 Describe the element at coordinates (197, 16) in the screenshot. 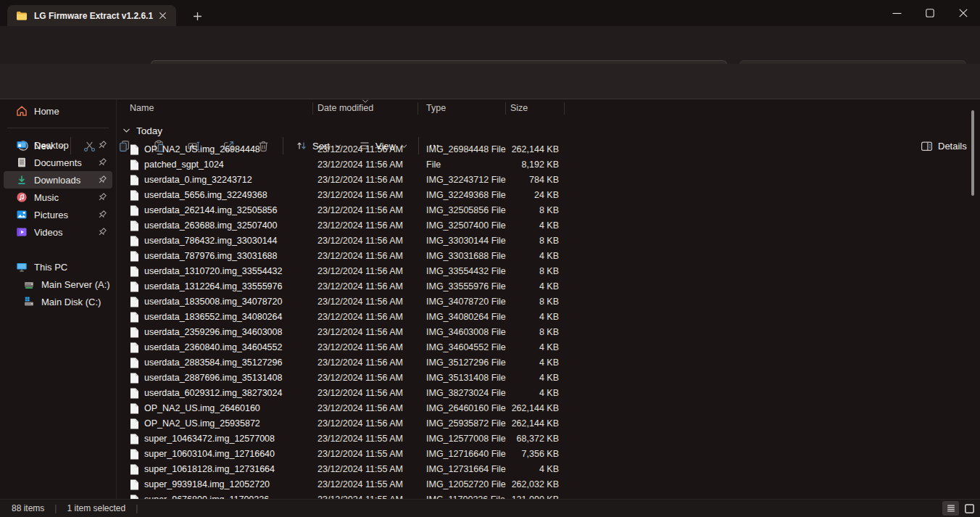

I see `new-tab-button` at that location.